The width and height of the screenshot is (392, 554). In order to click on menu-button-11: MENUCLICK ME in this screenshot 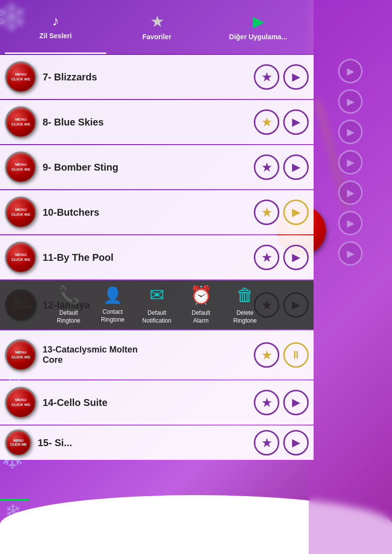, I will do `click(21, 258)`.